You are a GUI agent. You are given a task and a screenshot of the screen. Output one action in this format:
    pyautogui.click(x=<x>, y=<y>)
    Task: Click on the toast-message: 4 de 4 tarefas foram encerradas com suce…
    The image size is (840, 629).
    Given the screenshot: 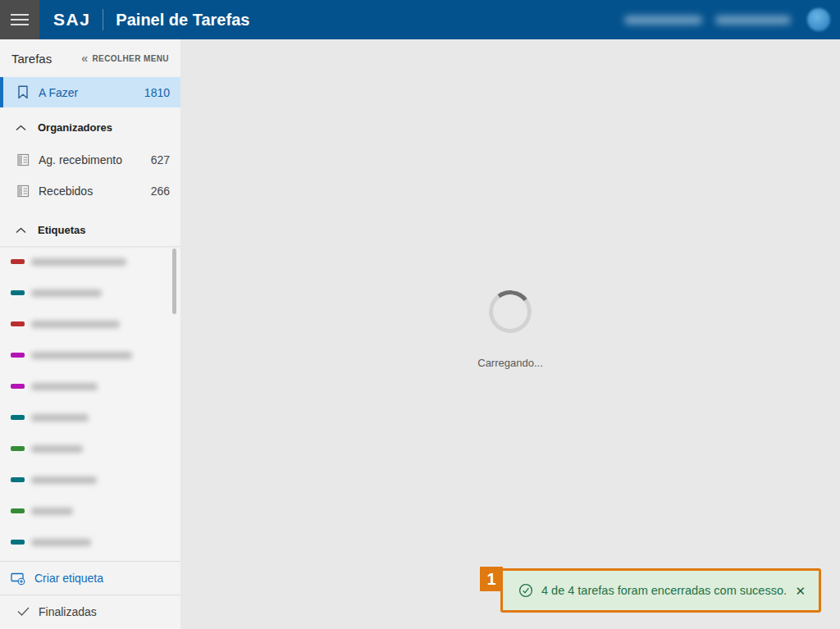 What is the action you would take?
    pyautogui.click(x=668, y=590)
    